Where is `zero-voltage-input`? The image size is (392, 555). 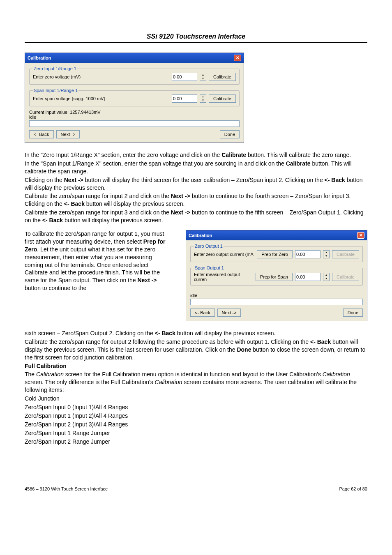 zero-voltage-input is located at coordinates (184, 77).